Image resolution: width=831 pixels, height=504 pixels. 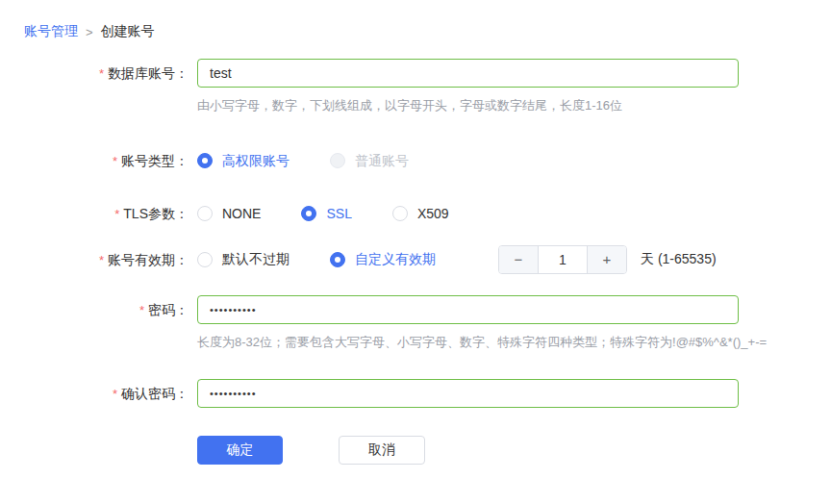 I want to click on radio-custom-validity: 自定义有效期, so click(x=383, y=260).